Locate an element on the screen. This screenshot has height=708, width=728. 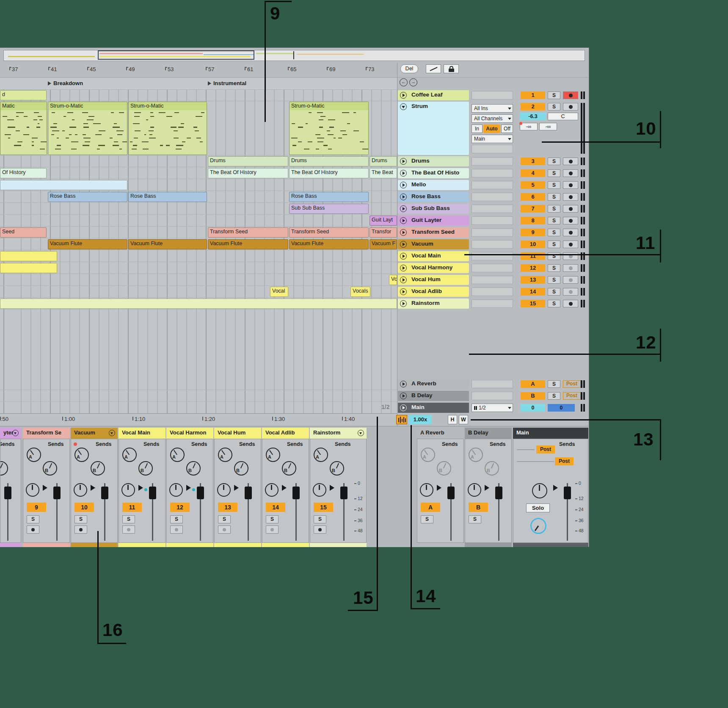
mixer-strip-header: Vocal Hum is located at coordinates (238, 433).